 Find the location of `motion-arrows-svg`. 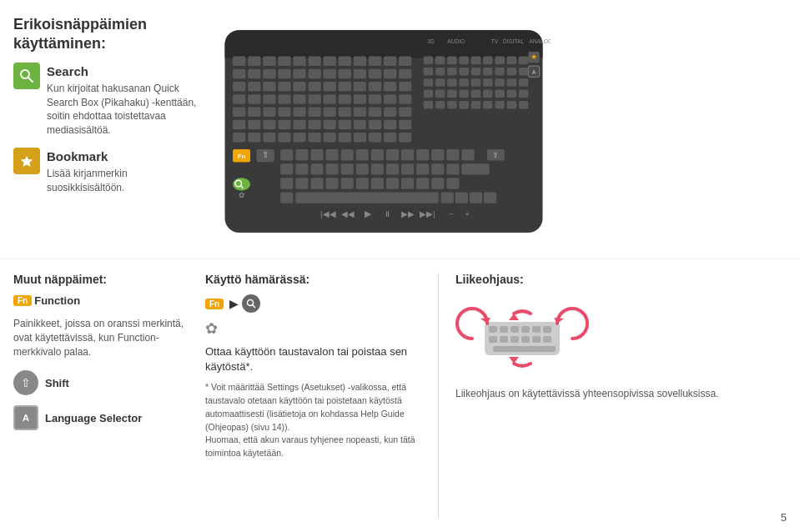

motion-arrows-svg is located at coordinates (522, 337).